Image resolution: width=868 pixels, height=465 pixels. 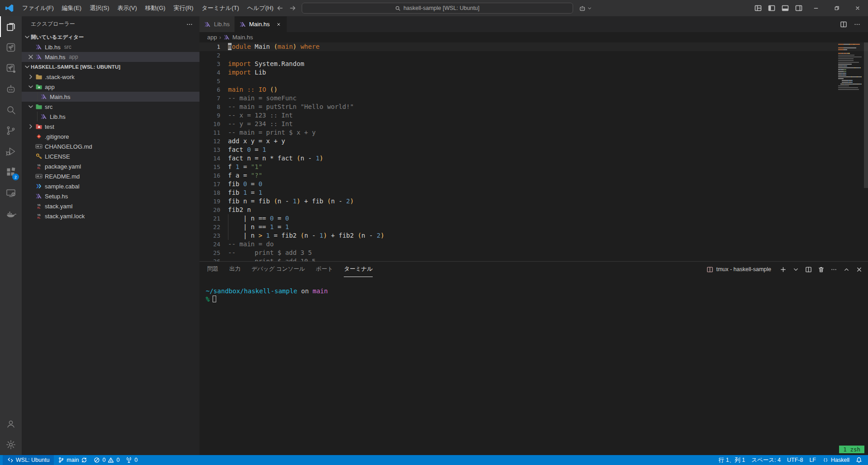 I want to click on panel-tab-terminal: ターミナル, so click(x=358, y=269).